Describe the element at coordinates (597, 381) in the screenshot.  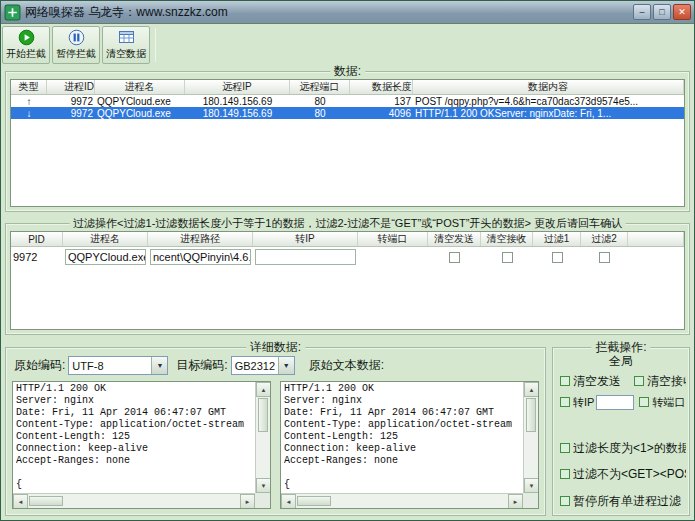
I see `global-clear-send-label: 清空发送` at that location.